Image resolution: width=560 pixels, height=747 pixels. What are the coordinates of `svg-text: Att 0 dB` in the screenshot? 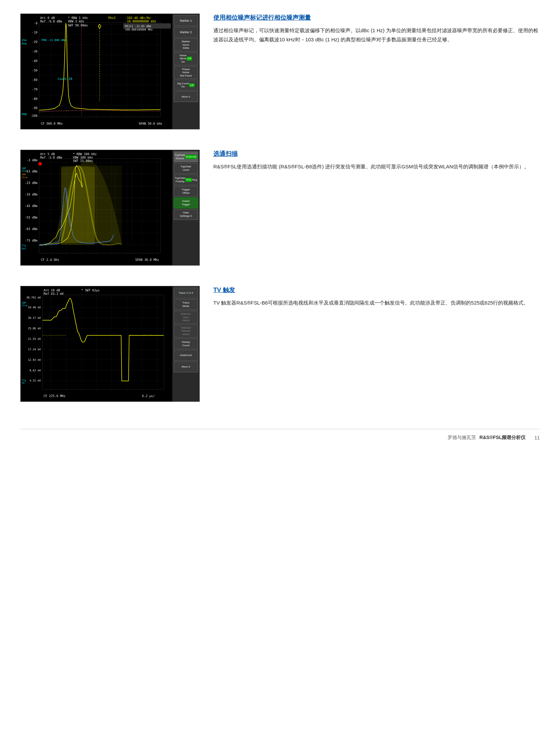 It's located at (47, 18).